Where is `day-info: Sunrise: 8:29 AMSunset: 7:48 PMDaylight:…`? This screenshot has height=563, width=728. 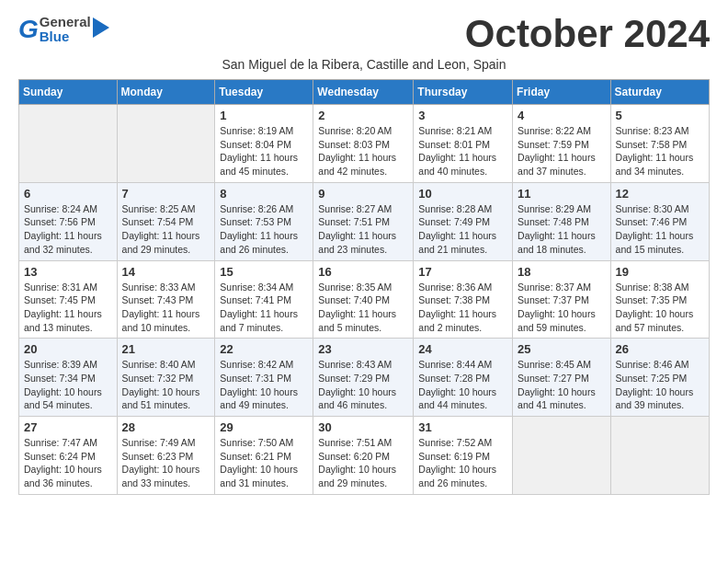
day-info: Sunrise: 8:29 AMSunset: 7:48 PMDaylight:… is located at coordinates (562, 230).